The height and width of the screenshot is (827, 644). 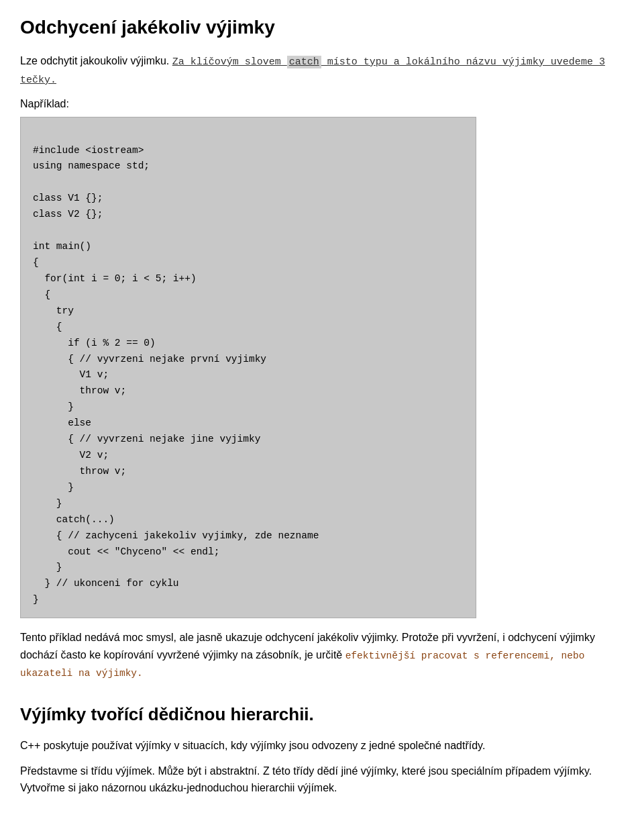 I want to click on paragraph3: Představme si třídu výjímek. Může být i …, so click(x=322, y=780).